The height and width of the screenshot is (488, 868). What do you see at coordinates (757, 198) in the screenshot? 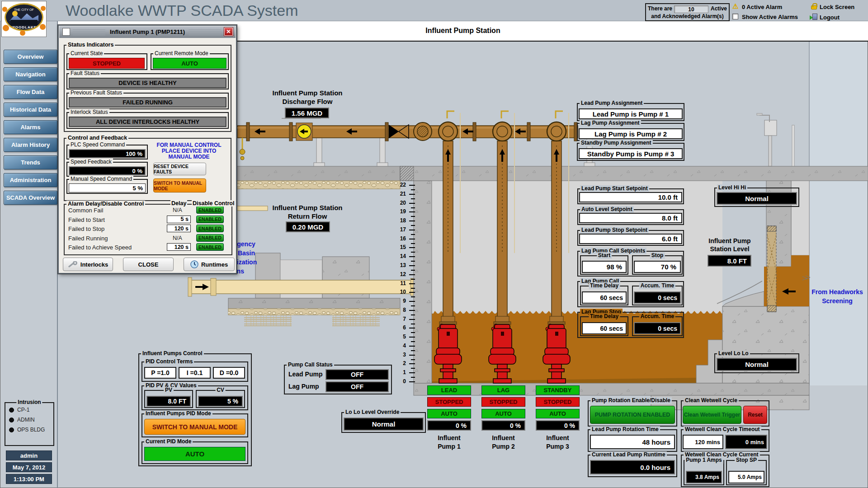
I see `level-hi-hi-value: Normal` at bounding box center [757, 198].